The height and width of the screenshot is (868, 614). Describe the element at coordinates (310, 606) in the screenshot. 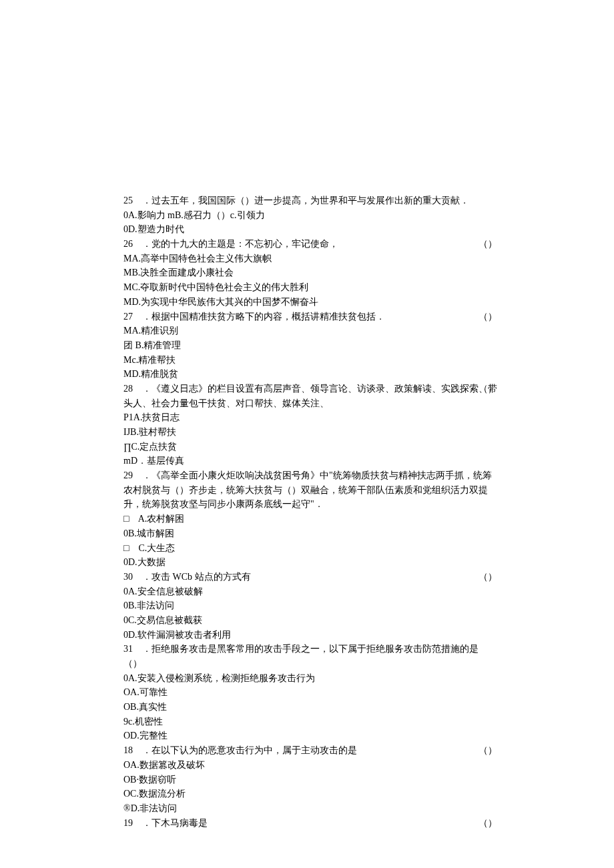

I see `option: 0B.非法访问` at that location.